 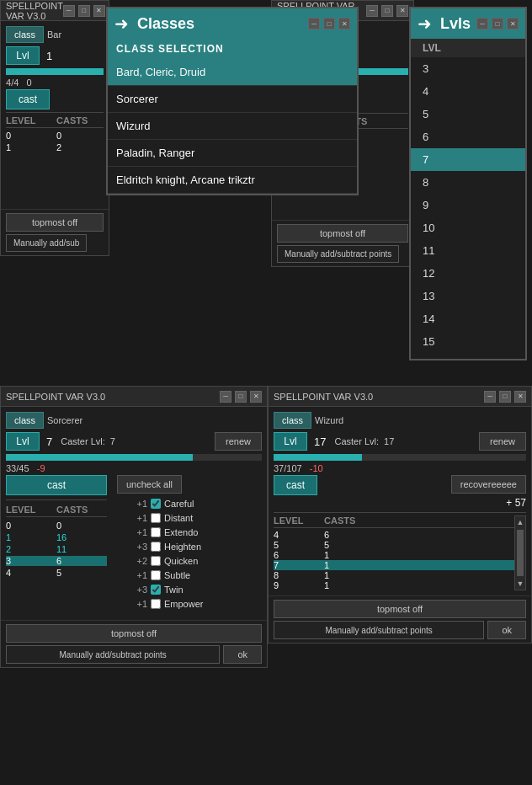 What do you see at coordinates (163, 604) in the screenshot?
I see `meta-empower: +1 Empower` at bounding box center [163, 604].